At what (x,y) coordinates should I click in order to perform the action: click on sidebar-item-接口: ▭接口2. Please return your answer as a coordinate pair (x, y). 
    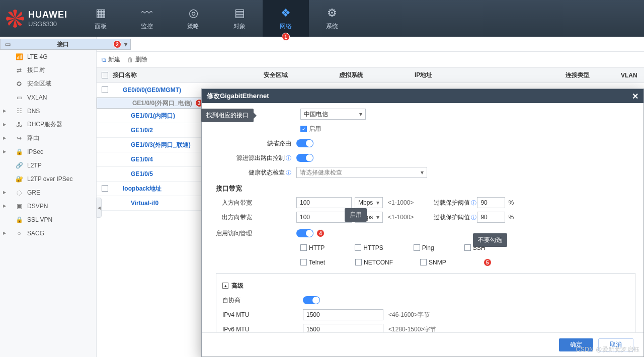
    Looking at the image, I should click on (65, 44).